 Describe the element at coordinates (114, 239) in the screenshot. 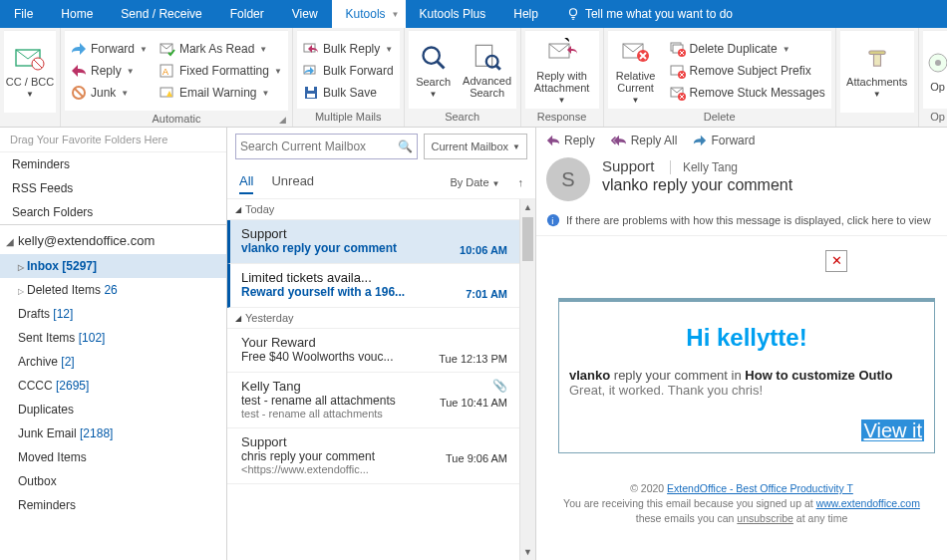

I see `nav-account: ◢kelly@extendoffice.com` at that location.